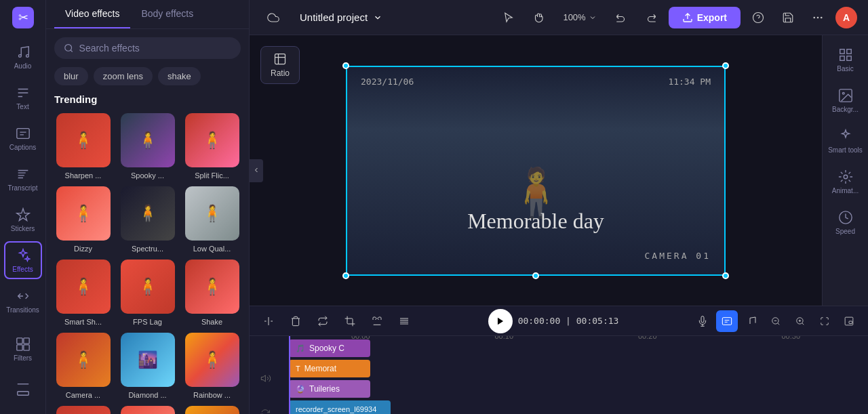 The height and width of the screenshot is (414, 868). Describe the element at coordinates (846, 222) in the screenshot. I see `right-panel-item-speed: Speed` at that location.